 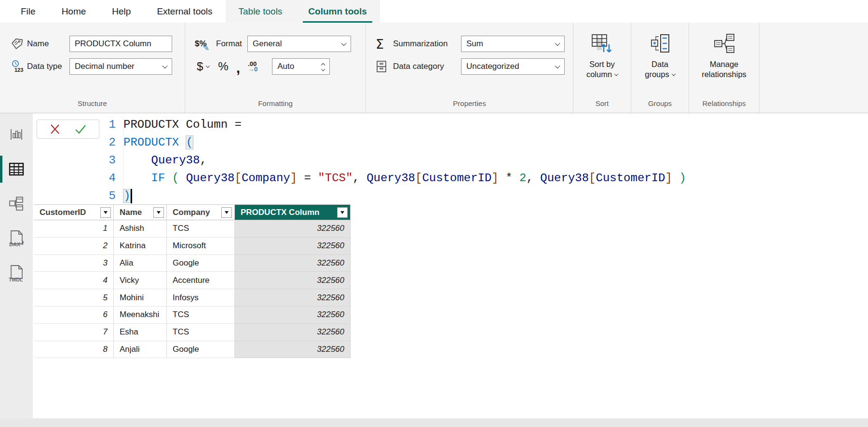 I want to click on data-groups-button: Data groups, so click(x=660, y=55).